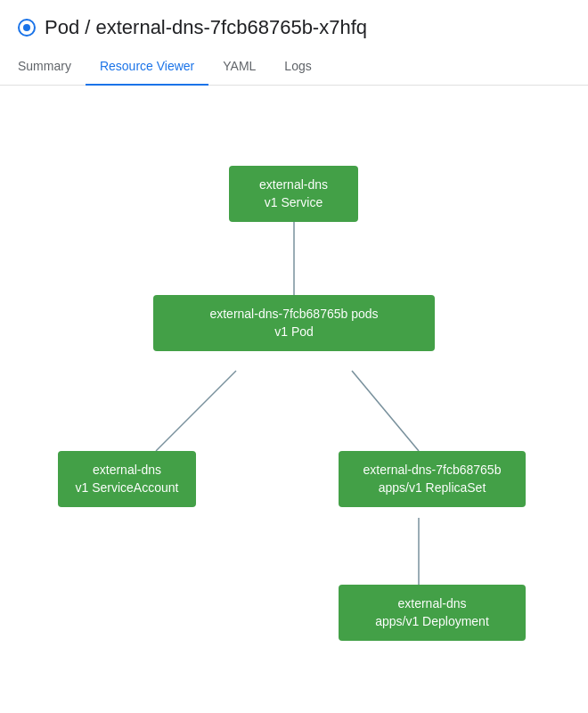 The height and width of the screenshot is (713, 588). Describe the element at coordinates (294, 332) in the screenshot. I see `node-pod-line2: v1 Pod` at that location.